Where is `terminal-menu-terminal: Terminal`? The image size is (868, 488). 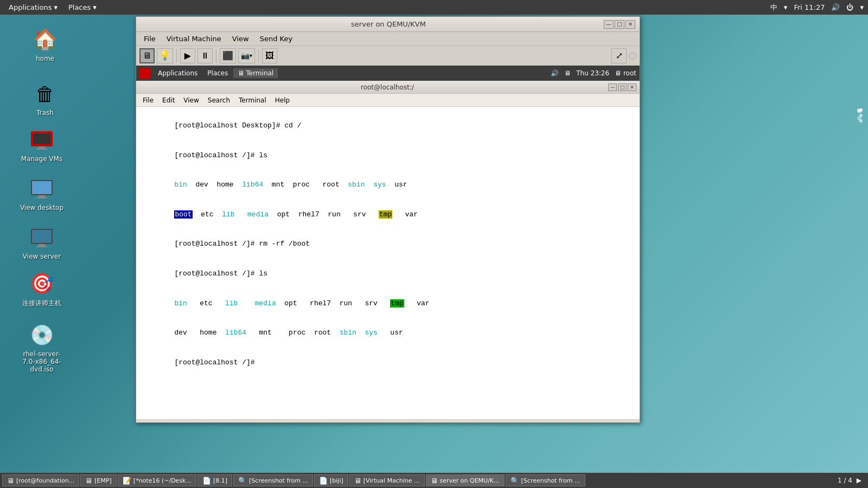
terminal-menu-terminal: Terminal is located at coordinates (253, 100).